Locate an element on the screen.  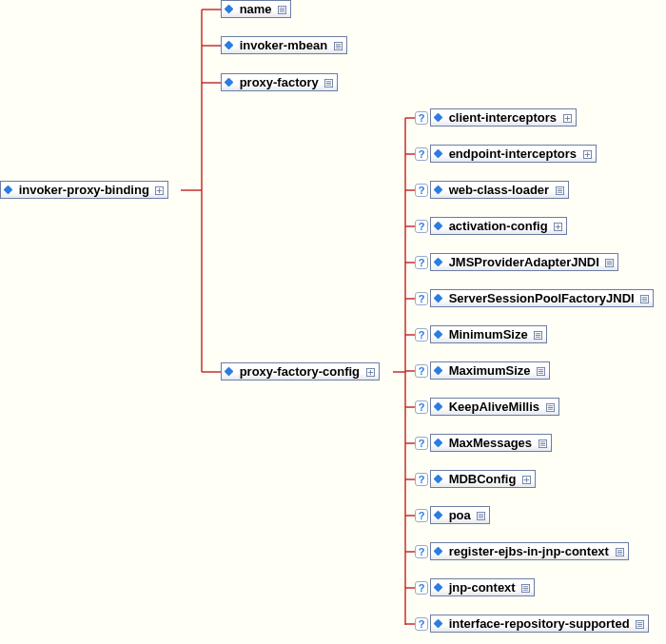
label: endpoint-interceptors is located at coordinates (513, 154).